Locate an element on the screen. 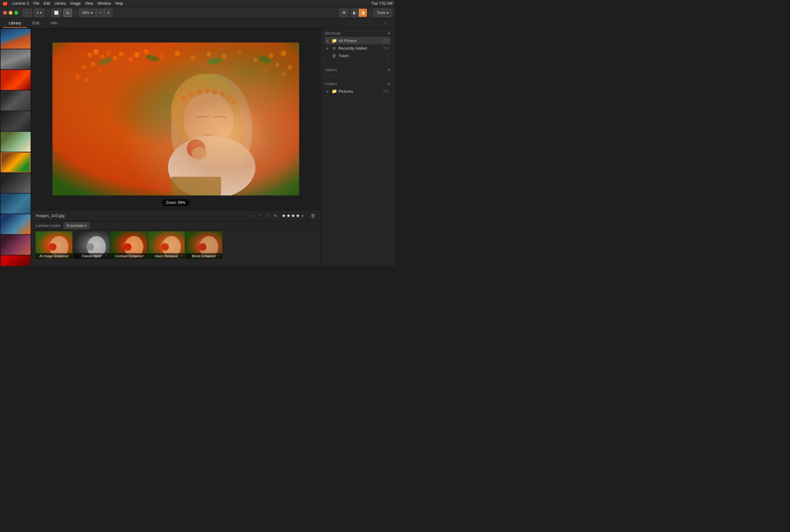 The width and height of the screenshot is (790, 532). delete-button: 🗑 is located at coordinates (313, 216).